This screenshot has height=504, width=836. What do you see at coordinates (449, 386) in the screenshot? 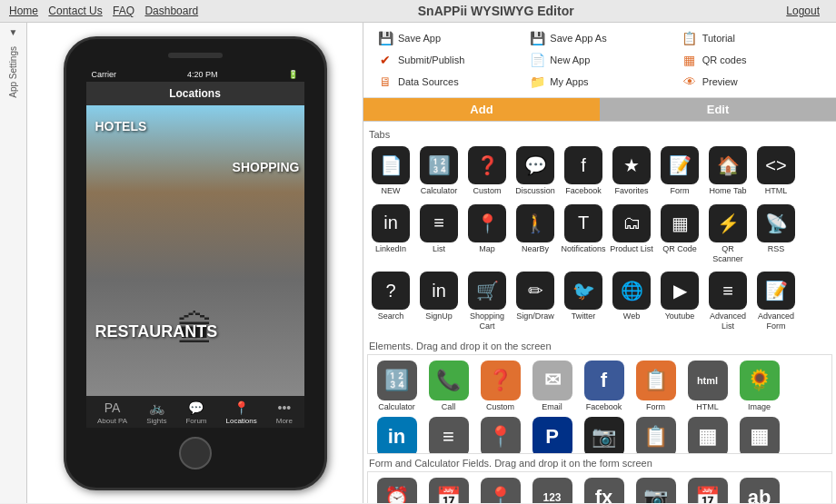
I see `element-item: 📞Call` at bounding box center [449, 386].